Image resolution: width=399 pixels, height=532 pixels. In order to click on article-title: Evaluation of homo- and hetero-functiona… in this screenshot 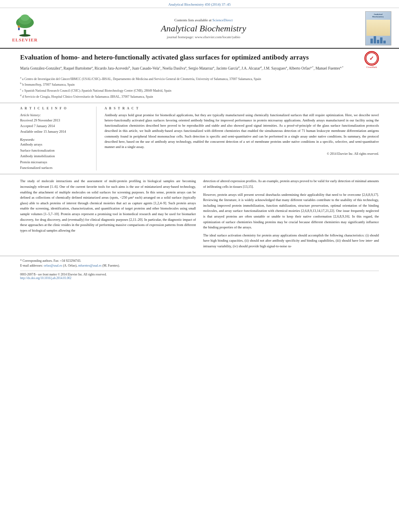, I will do `click(190, 58)`.